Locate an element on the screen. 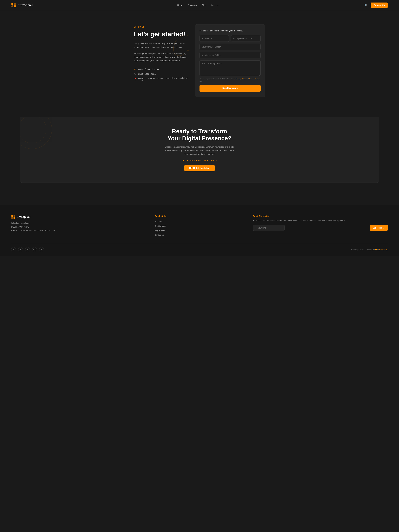 This screenshot has height=532, width=399. cta-title: Ready to TransformYour Digital Presence? is located at coordinates (200, 135).